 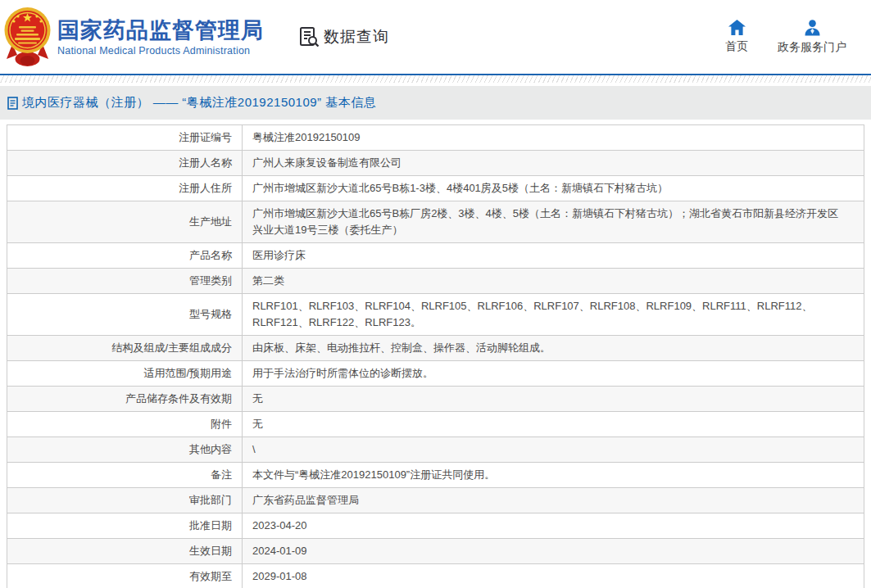 What do you see at coordinates (554, 223) in the screenshot?
I see `field-value: 广州市增城区新沙大道北65号B栋厂房2楼、3楼、4楼、5楼（土名：新塘镇石下村猪…` at bounding box center [554, 223].